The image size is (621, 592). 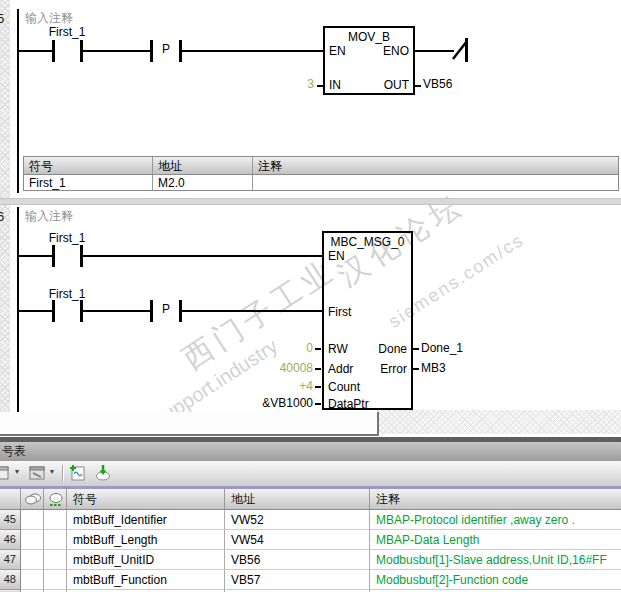 What do you see at coordinates (38, 474) in the screenshot?
I see `paste-table-icon` at bounding box center [38, 474].